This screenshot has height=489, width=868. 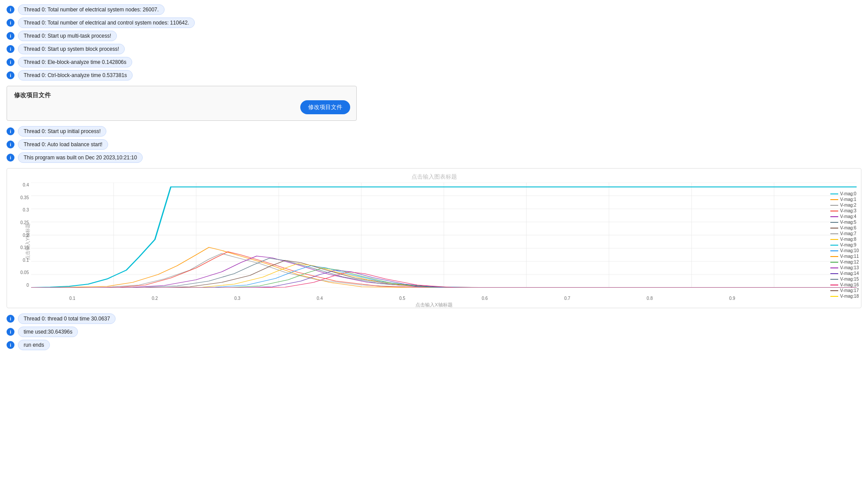 What do you see at coordinates (67, 36) in the screenshot?
I see `info-text-msg3: Thread 0: Start up multi-task process!` at bounding box center [67, 36].